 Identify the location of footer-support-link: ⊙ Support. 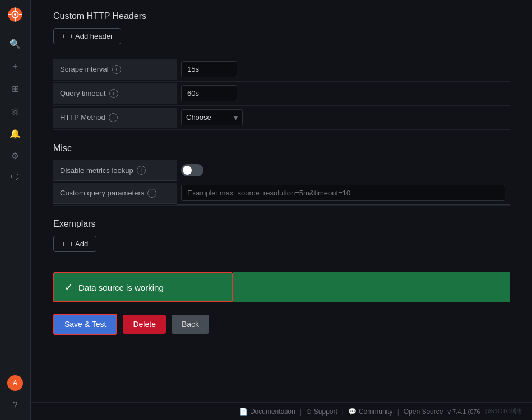
(322, 412).